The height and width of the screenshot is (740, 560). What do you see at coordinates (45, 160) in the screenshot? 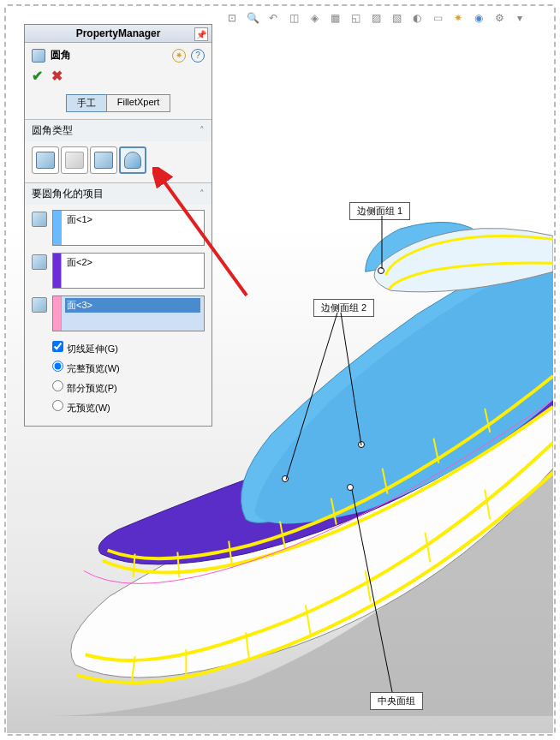
I see `fillet-type-constant` at bounding box center [45, 160].